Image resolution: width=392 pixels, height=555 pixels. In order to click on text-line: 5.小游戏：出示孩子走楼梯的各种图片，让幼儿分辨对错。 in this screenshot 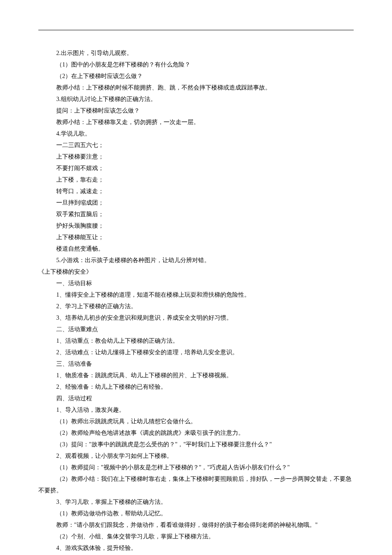, I will do `click(196, 260)`.